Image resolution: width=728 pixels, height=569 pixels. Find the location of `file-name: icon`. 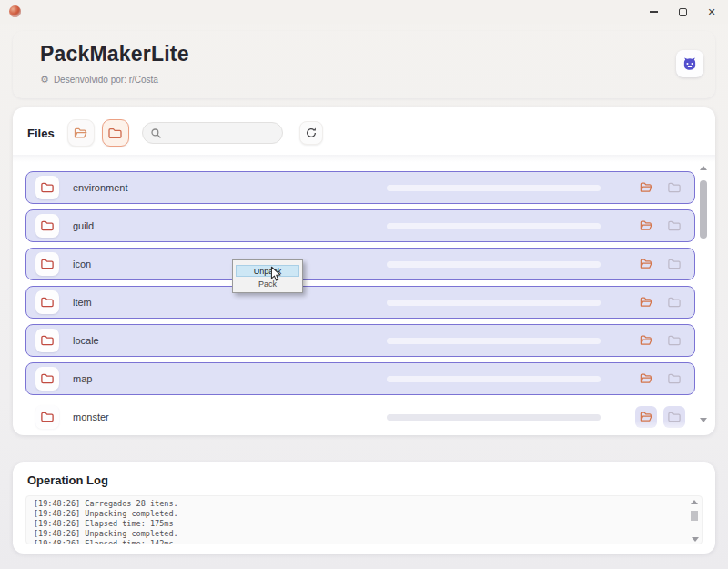

file-name: icon is located at coordinates (82, 264).